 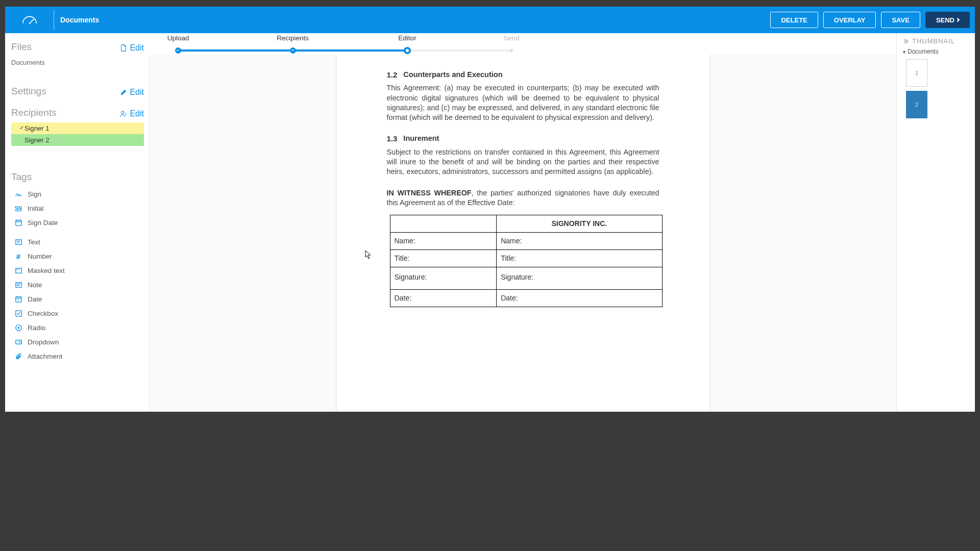 I want to click on tag-date: 1Date, so click(x=78, y=299).